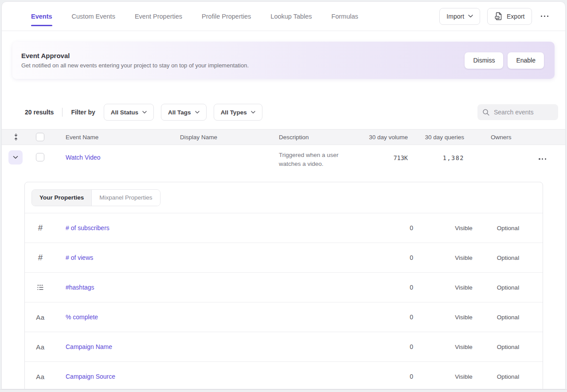 The height and width of the screenshot is (392, 567). Describe the element at coordinates (516, 16) in the screenshot. I see `export-label: Export` at that location.